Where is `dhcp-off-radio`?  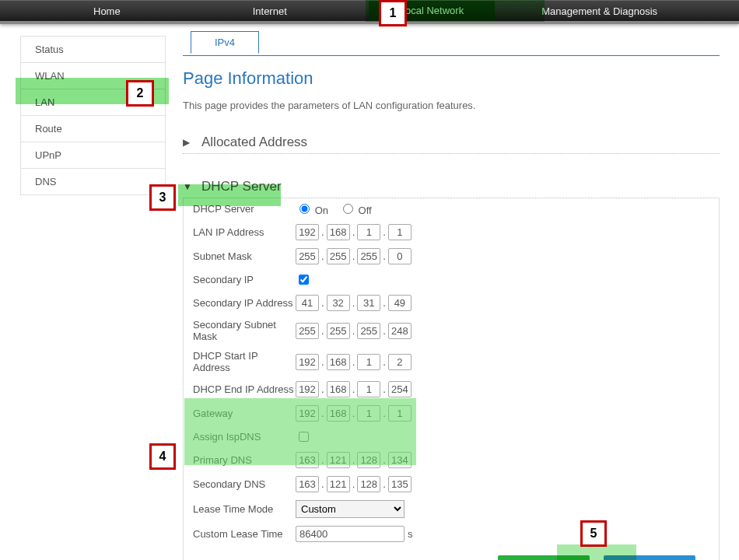 dhcp-off-radio is located at coordinates (348, 208).